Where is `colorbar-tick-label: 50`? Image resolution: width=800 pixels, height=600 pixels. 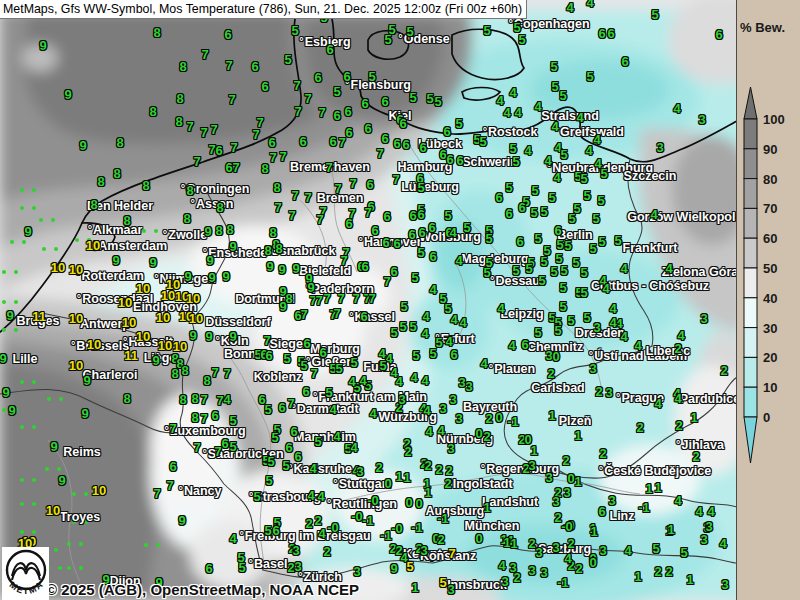
colorbar-tick-label: 50 is located at coordinates (770, 268).